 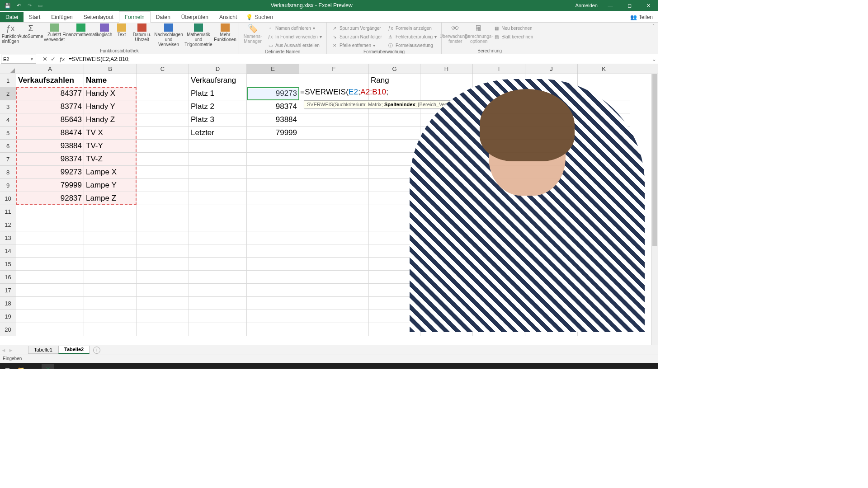 I want to click on cell: Verkaufszahlen, so click(x=50, y=80).